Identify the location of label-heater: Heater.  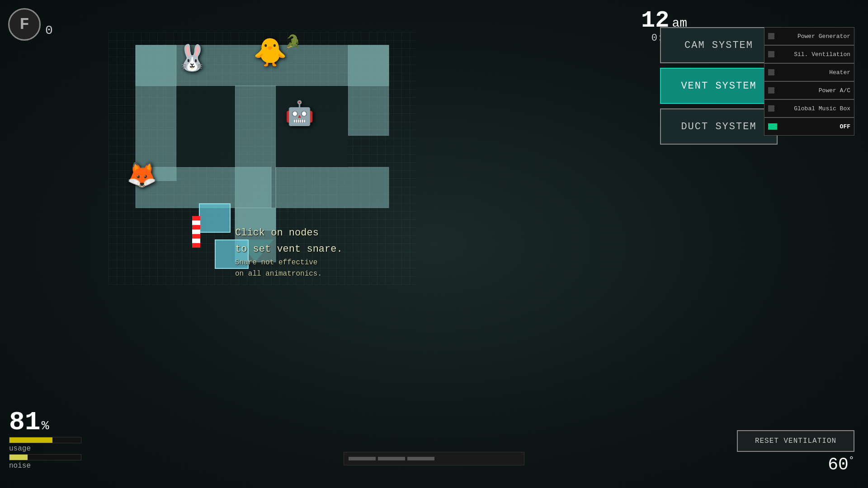
(814, 72).